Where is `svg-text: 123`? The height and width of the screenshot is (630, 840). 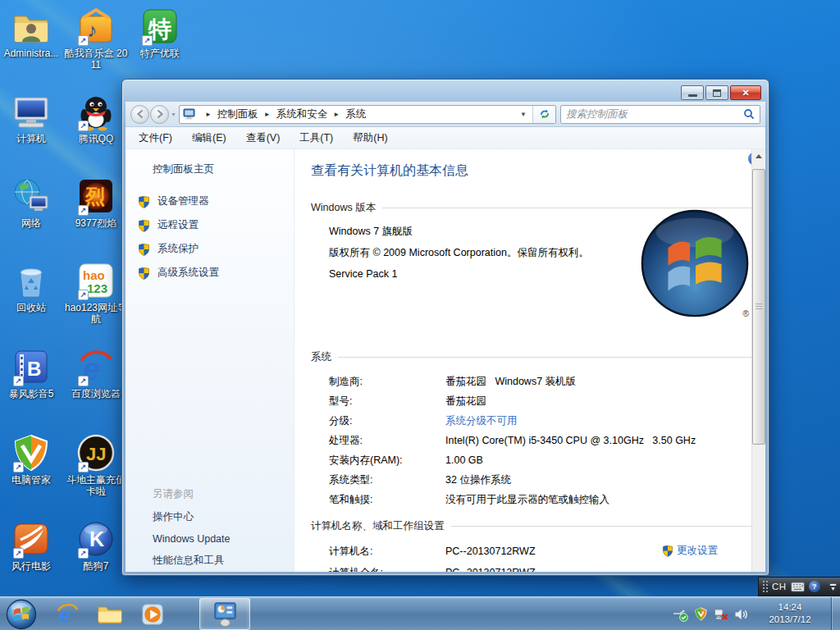
svg-text: 123 is located at coordinates (97, 289).